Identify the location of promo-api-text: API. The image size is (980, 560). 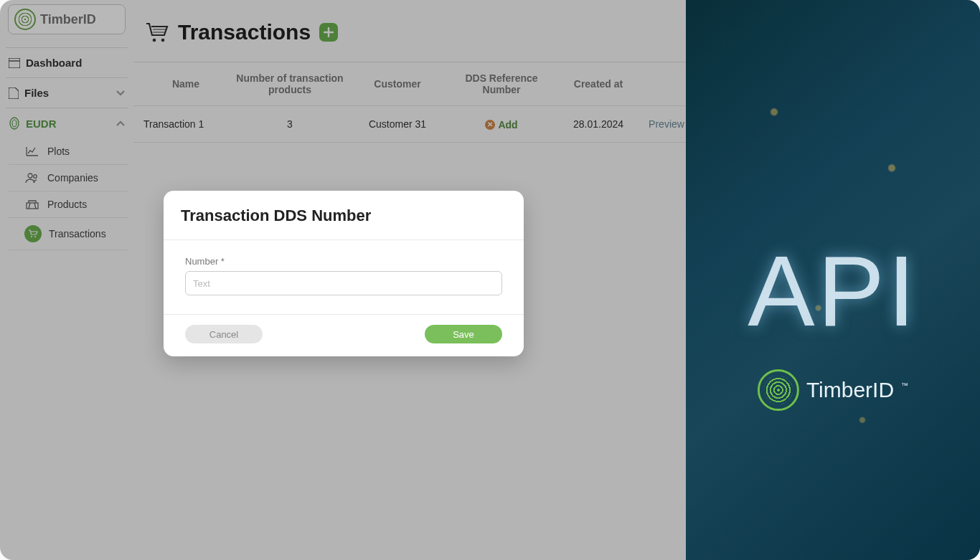
(833, 291).